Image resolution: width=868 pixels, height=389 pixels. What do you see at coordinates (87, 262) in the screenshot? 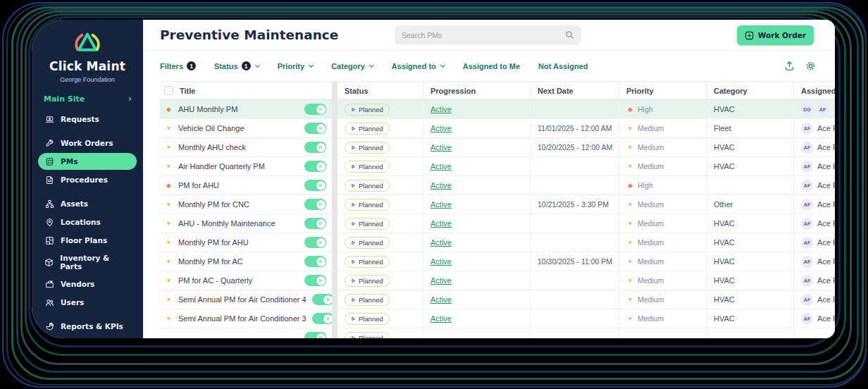
I see `sidebar-item-inventory-parts: Inventory & Parts` at bounding box center [87, 262].